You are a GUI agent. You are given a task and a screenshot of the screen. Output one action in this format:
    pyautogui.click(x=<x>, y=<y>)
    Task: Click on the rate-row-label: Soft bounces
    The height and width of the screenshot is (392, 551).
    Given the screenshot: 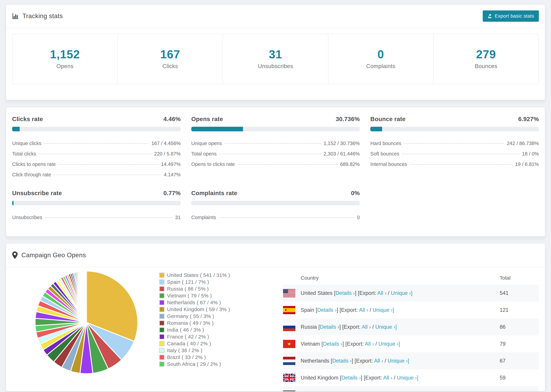 What is the action you would take?
    pyautogui.click(x=385, y=154)
    